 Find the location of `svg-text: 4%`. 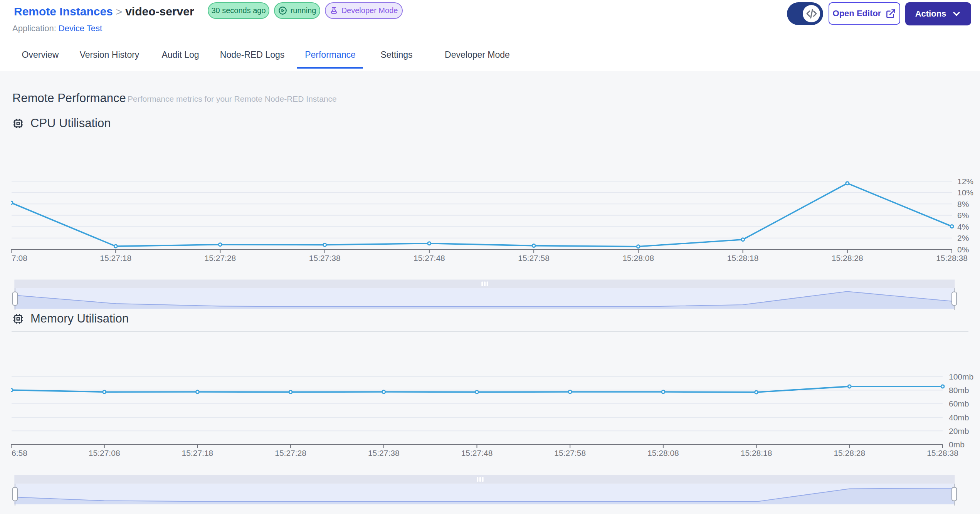

svg-text: 4% is located at coordinates (963, 227).